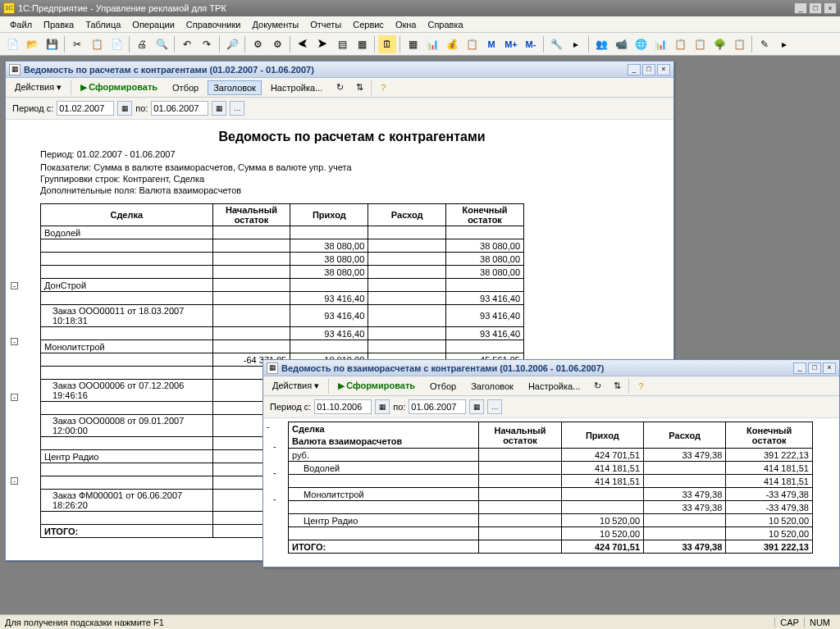  What do you see at coordinates (551, 508) in the screenshot?
I see `table-row: 33 479,38-33 479,38` at bounding box center [551, 508].